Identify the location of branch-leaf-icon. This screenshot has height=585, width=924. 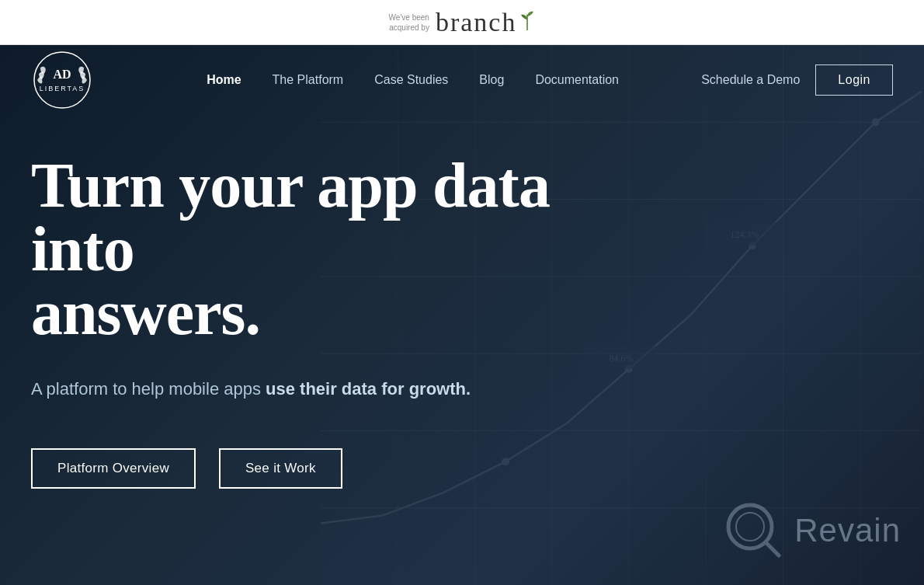
(527, 21).